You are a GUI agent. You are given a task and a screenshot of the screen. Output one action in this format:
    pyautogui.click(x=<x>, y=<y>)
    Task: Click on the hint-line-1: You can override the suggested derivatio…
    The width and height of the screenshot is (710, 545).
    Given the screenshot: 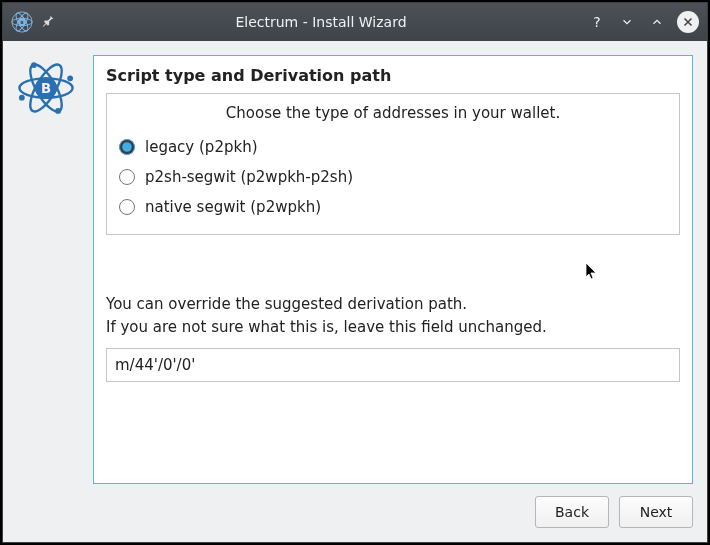 What is the action you would take?
    pyautogui.click(x=393, y=304)
    